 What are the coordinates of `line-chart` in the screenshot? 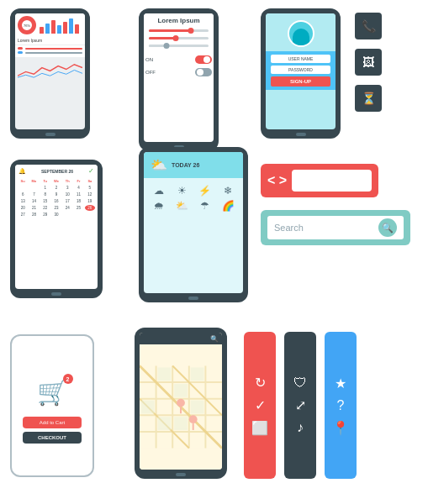 It's located at (50, 70).